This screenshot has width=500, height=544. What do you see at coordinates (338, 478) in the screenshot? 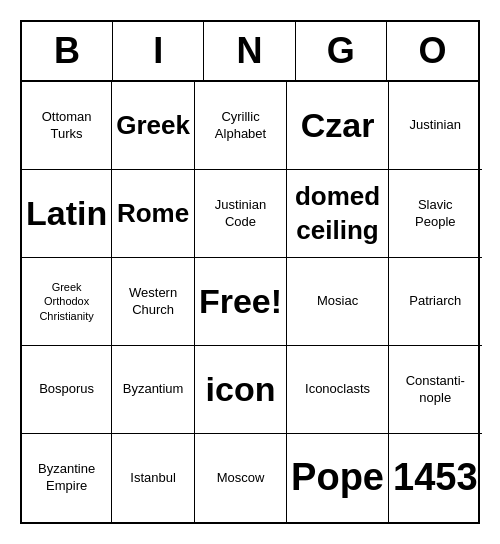
I see `bingo-cell-23: Pope` at bounding box center [338, 478].